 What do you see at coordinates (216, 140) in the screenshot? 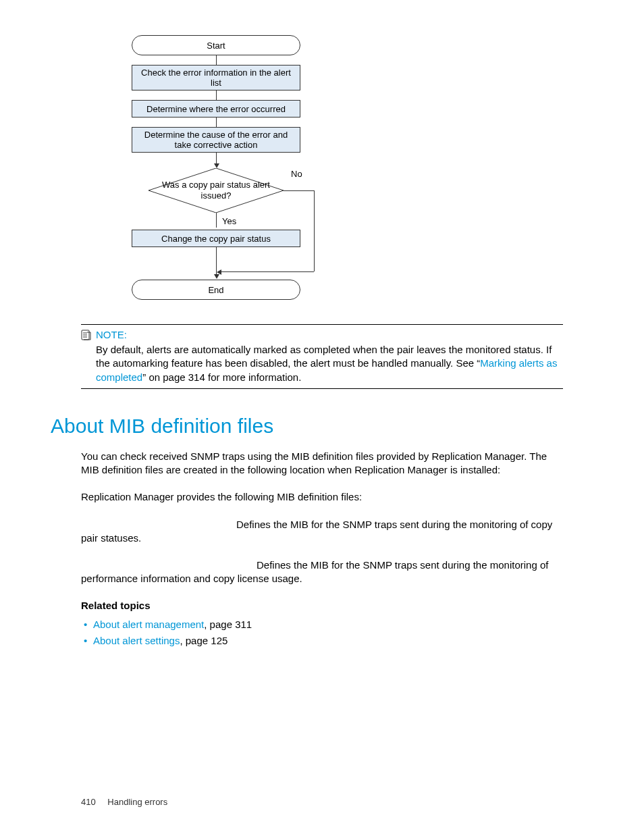
I see `flowchart-step3: Determine the cause of the error and tak…` at bounding box center [216, 140].